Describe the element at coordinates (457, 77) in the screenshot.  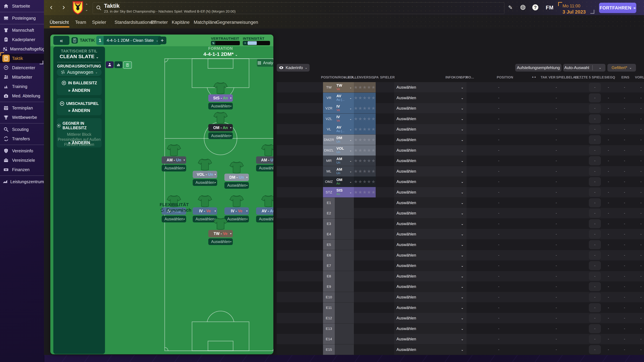
I see `column-header-kon: KON` at that location.